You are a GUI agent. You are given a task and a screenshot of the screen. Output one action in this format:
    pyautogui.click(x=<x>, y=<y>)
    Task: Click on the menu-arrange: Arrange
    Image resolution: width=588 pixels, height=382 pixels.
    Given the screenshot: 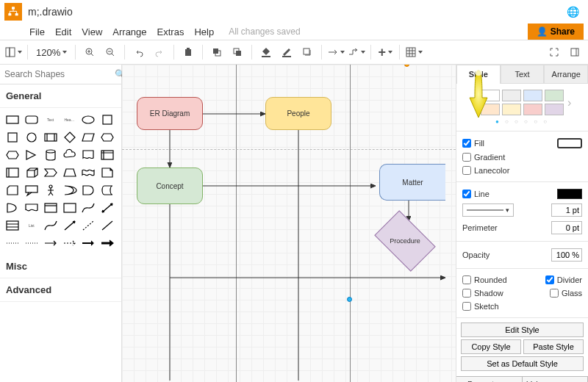 What is the action you would take?
    pyautogui.click(x=129, y=32)
    